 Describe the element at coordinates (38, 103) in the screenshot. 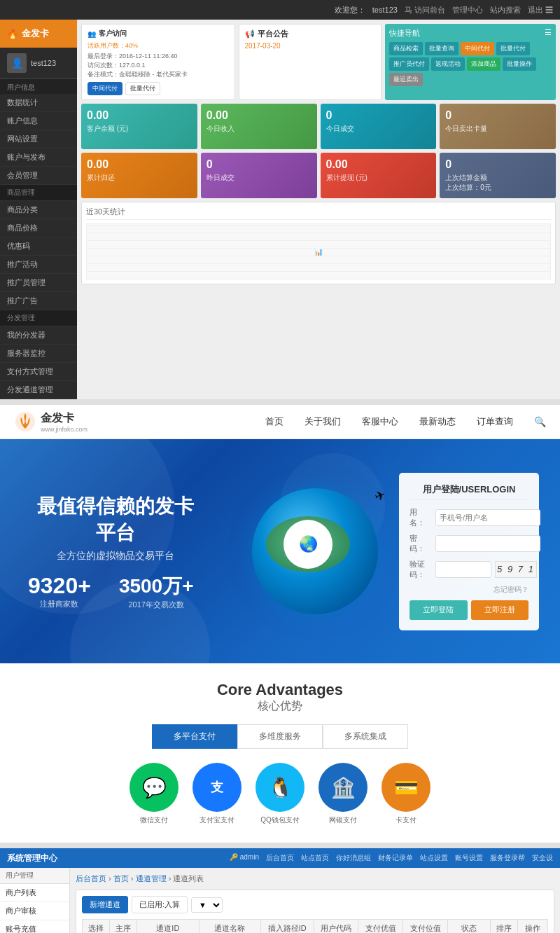

I see `sidebar-item-stats: 数据统计` at that location.